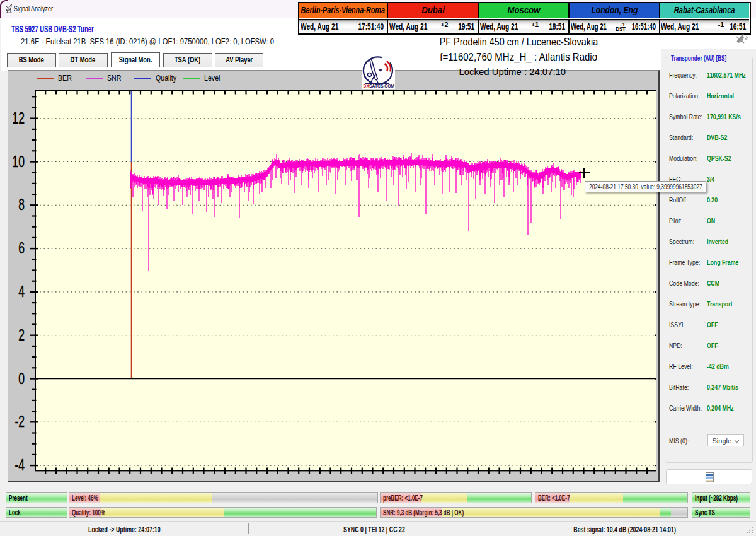  Describe the element at coordinates (379, 86) in the screenshot. I see `svg-text: DXSATCS.COM` at that location.